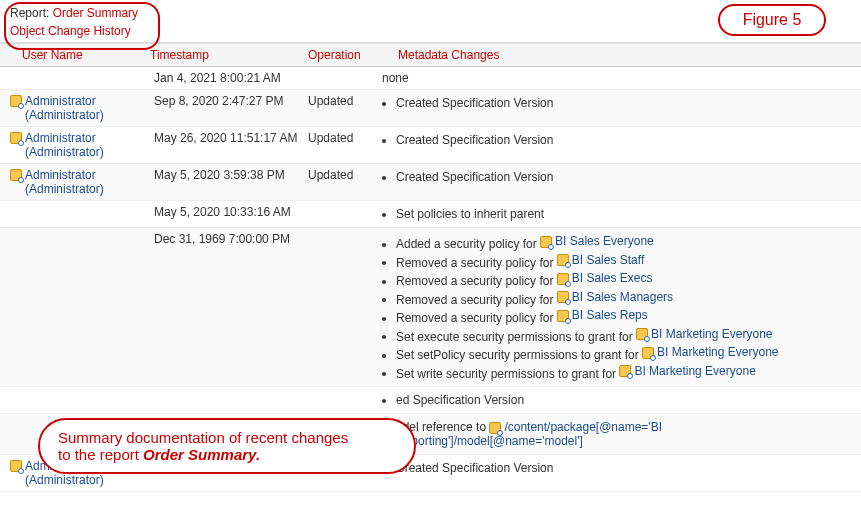 The width and height of the screenshot is (861, 529). I want to click on metadata-item: Removed a security policy for BI Sales S…, so click(624, 262).